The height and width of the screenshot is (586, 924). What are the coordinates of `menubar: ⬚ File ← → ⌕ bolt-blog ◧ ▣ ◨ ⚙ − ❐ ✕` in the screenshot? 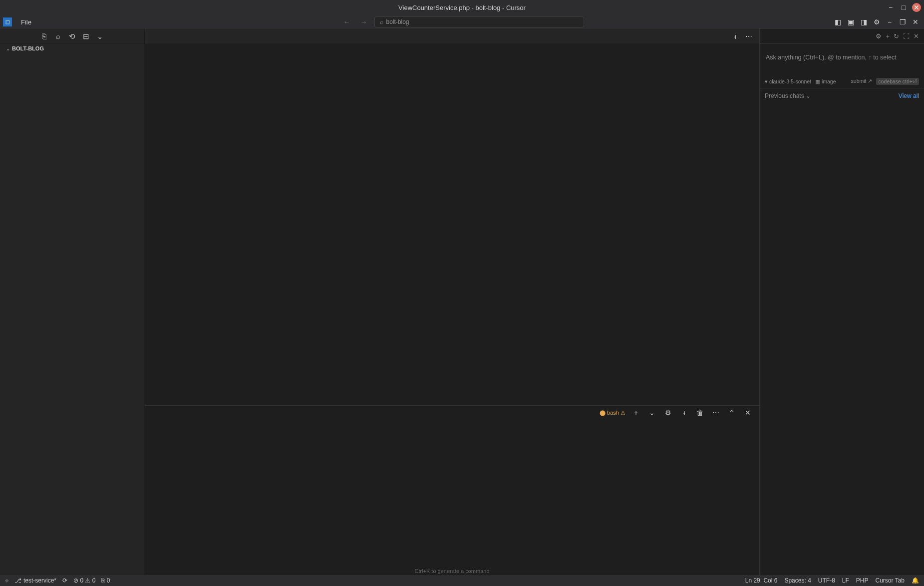 It's located at (462, 22).